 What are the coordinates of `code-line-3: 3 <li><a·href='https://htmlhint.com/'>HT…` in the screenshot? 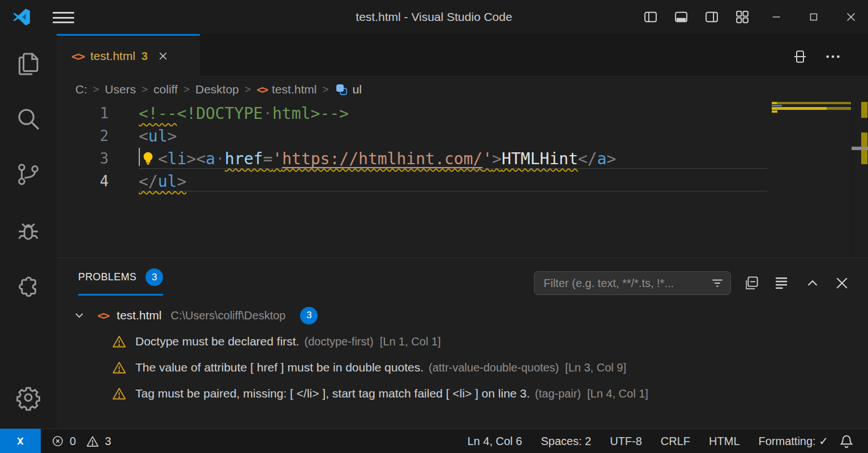 It's located at (462, 159).